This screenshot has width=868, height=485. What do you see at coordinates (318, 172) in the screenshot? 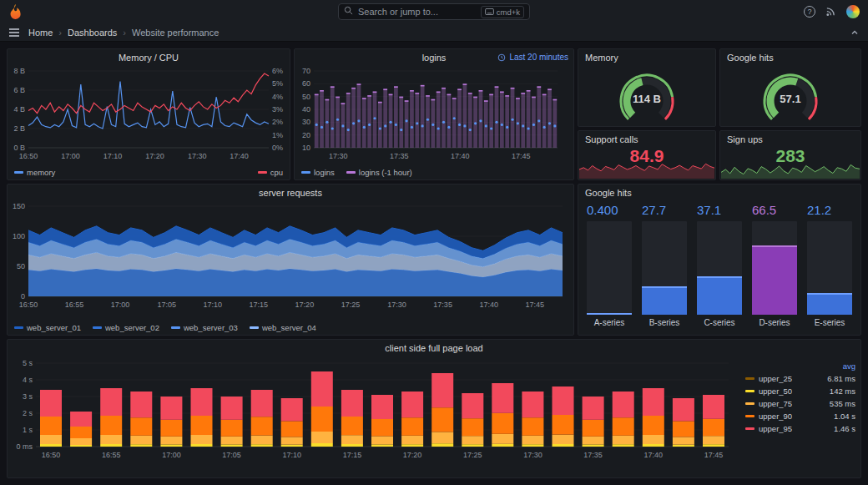
I see `legend-item: logins` at bounding box center [318, 172].